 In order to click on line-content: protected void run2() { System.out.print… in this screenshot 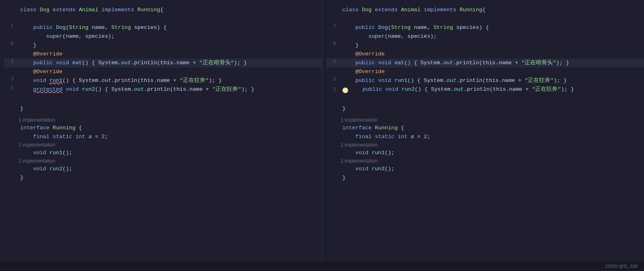, I will do `click(170, 90)`.